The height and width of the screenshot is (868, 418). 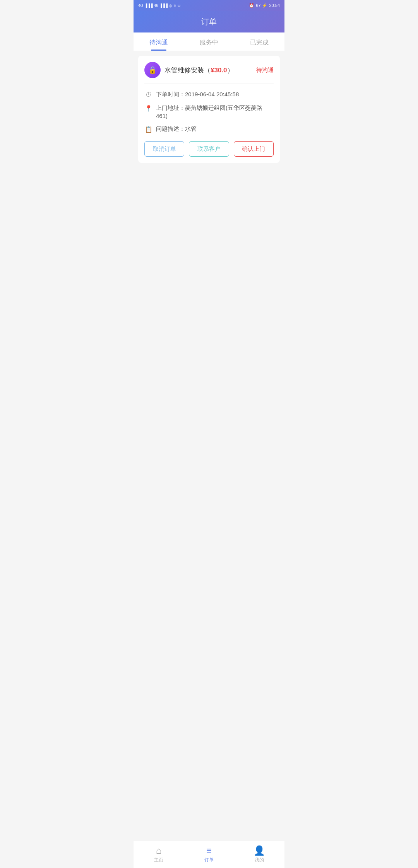 I want to click on hotspot-icon: ◎, so click(x=170, y=5).